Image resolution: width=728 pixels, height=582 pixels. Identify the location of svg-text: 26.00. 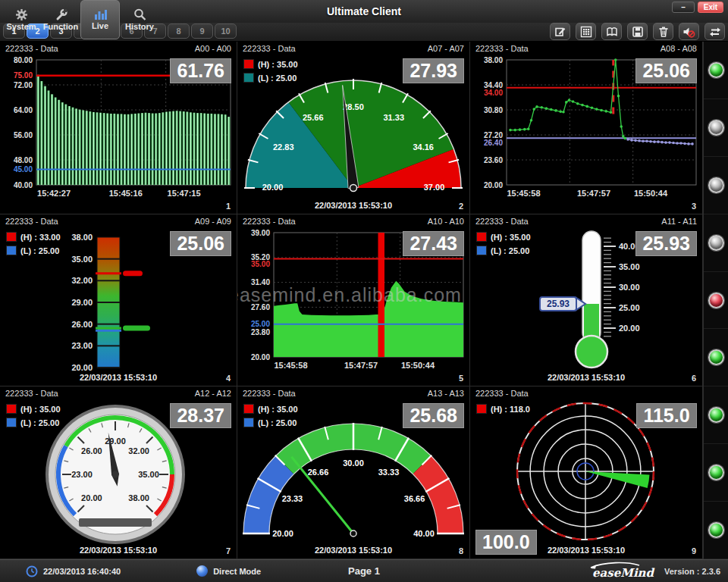
(82, 324).